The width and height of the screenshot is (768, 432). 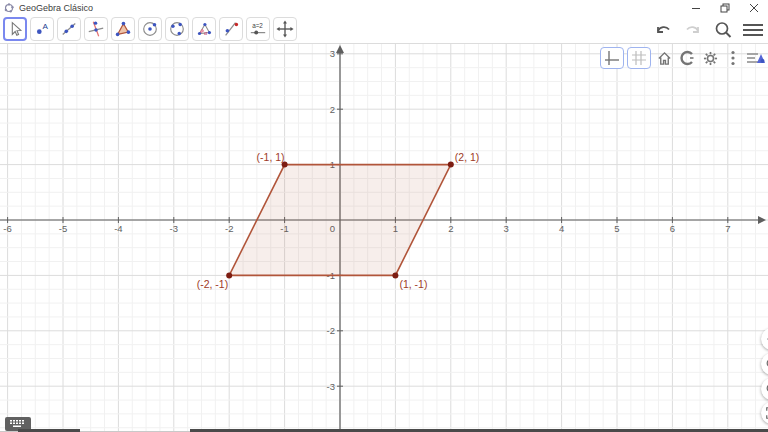 What do you see at coordinates (15, 29) in the screenshot?
I see `move-cursor-icon` at bounding box center [15, 29].